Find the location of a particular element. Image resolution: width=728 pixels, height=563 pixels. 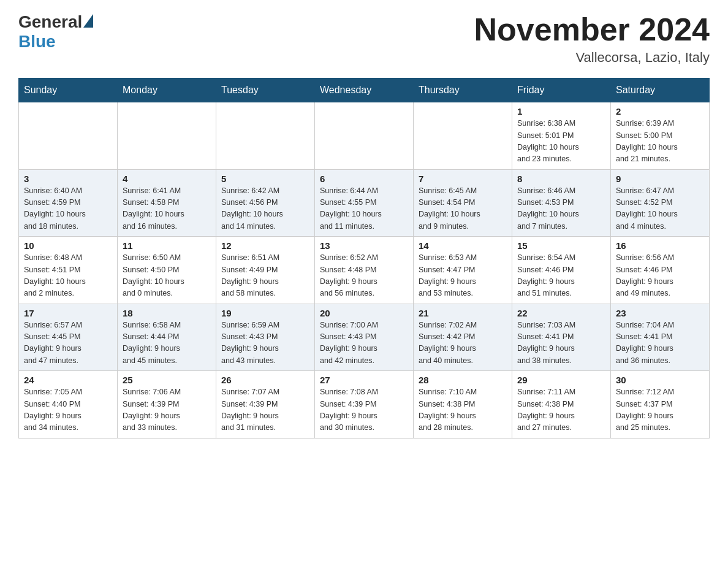

day-info: Sunrise: 6:54 AM Sunset: 4:46 PM Dayligh… is located at coordinates (561, 276).